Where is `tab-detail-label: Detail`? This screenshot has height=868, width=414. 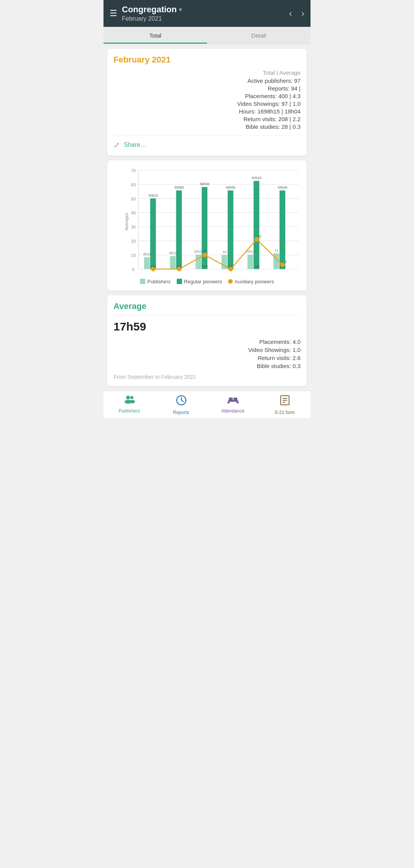
tab-detail-label: Detail is located at coordinates (259, 35).